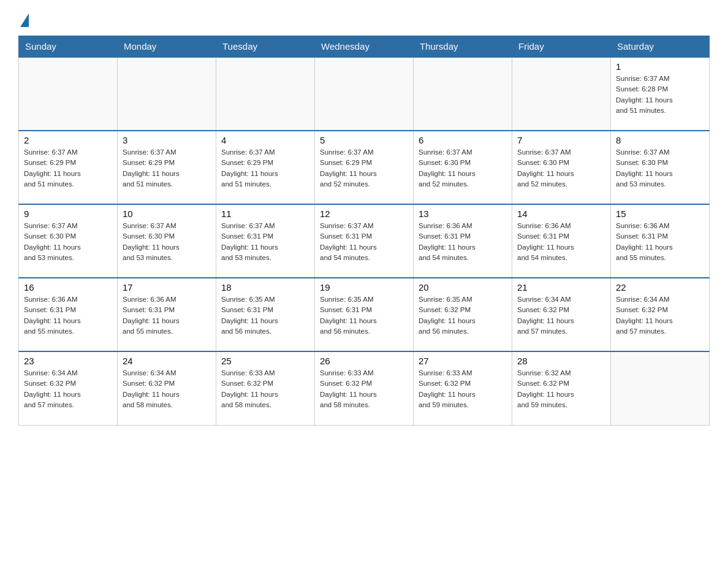 The width and height of the screenshot is (728, 563). What do you see at coordinates (364, 140) in the screenshot?
I see `day-number: 5` at bounding box center [364, 140].